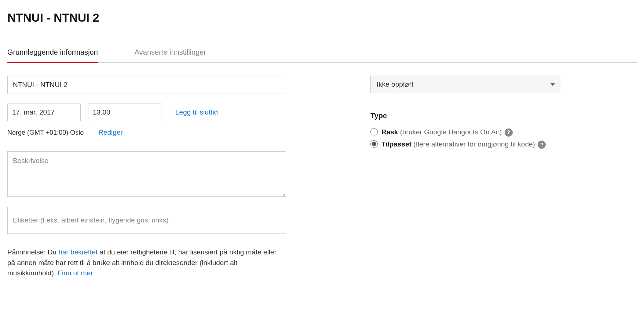  I want to click on time-input, so click(125, 112).